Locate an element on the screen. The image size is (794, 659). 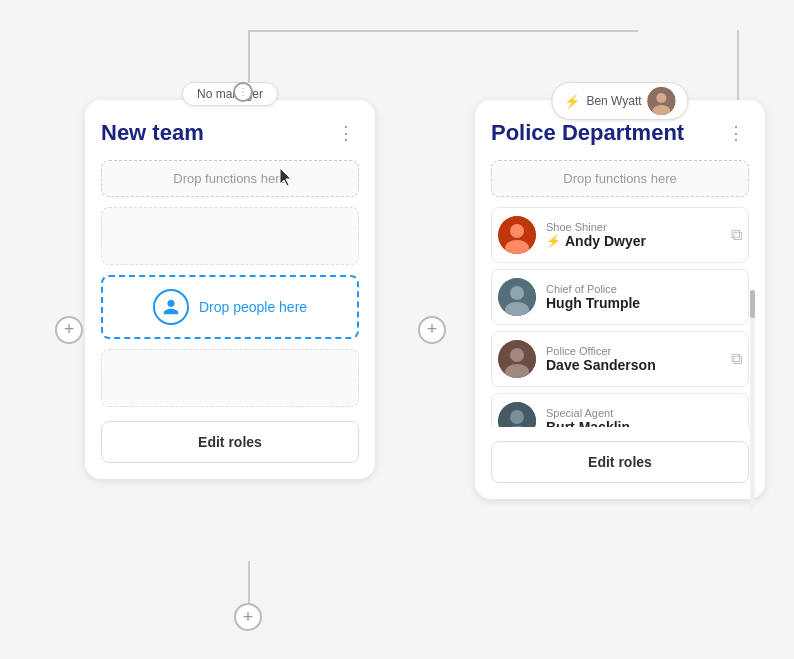
people-list: Shoe Shiner ⚡ Andy Dwyer ⧉ is located at coordinates (620, 317).